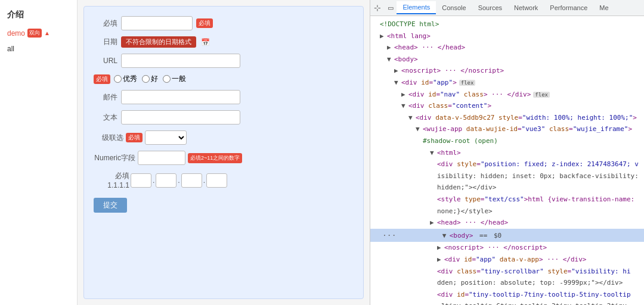 The height and width of the screenshot is (305, 644). What do you see at coordinates (38, 15) in the screenshot?
I see `sidebar-title: 介绍` at bounding box center [38, 15].